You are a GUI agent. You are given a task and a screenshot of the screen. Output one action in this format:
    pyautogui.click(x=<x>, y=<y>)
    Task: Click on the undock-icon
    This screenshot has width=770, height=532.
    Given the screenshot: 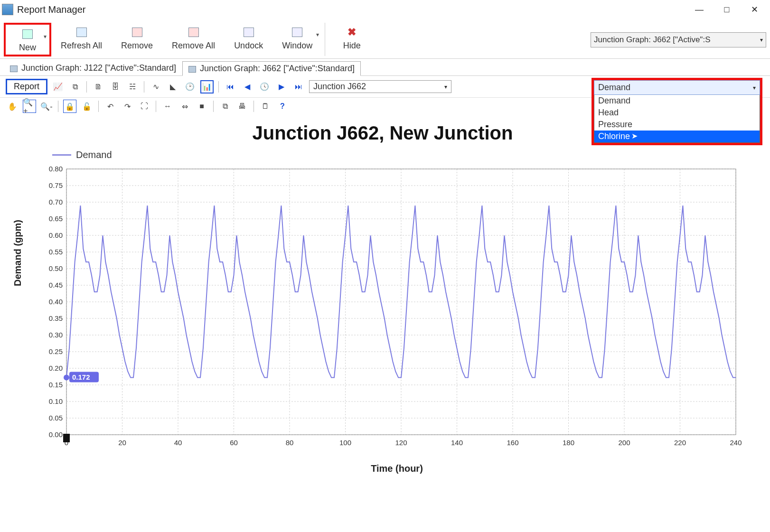 What is the action you would take?
    pyautogui.click(x=249, y=32)
    